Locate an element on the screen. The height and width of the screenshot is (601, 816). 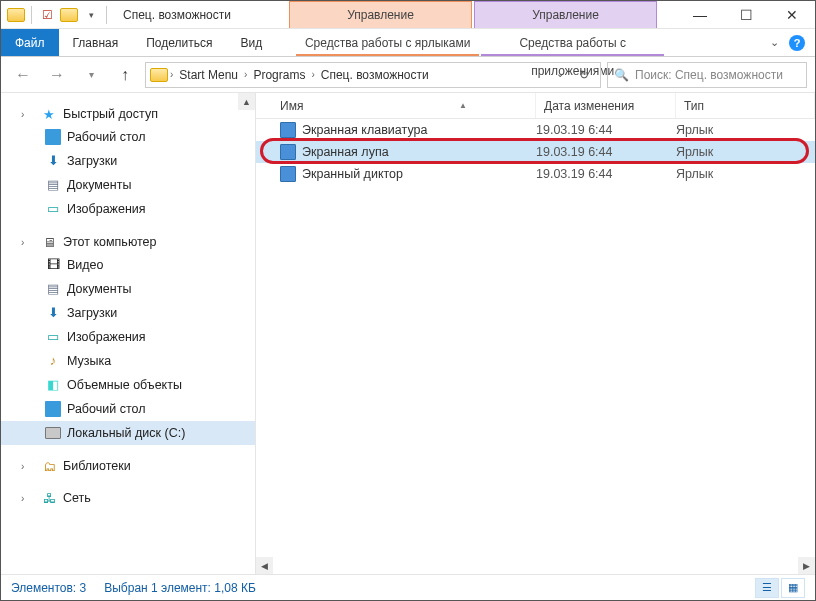
titlebar: ☑ ▾ Спец. возможности Управление Управле… is located at coordinates (408, 15).